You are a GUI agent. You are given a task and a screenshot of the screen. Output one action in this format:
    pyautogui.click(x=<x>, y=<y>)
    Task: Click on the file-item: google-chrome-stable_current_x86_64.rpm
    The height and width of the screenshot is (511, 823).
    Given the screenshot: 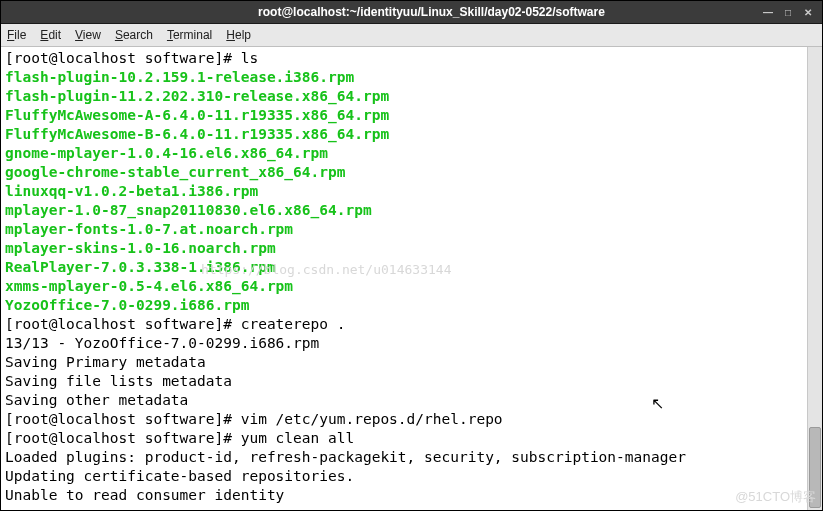 What is the action you would take?
    pyautogui.click(x=175, y=172)
    